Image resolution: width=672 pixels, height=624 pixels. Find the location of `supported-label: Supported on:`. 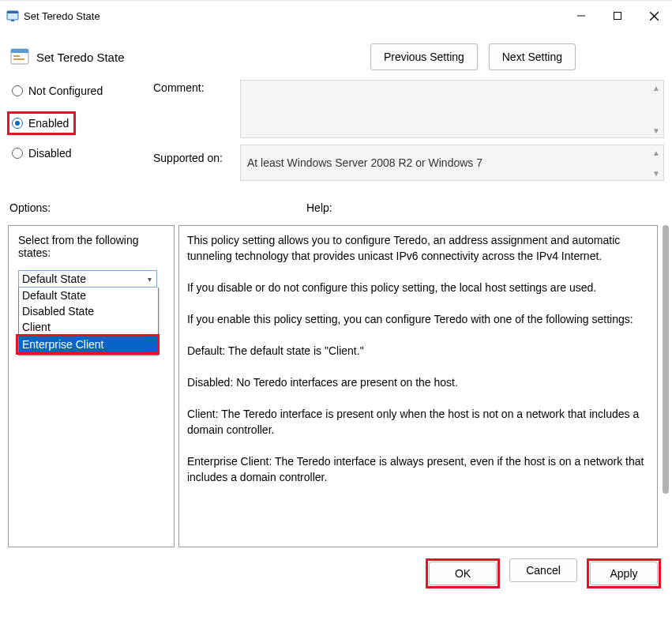

supported-label: Supported on: is located at coordinates (197, 163).